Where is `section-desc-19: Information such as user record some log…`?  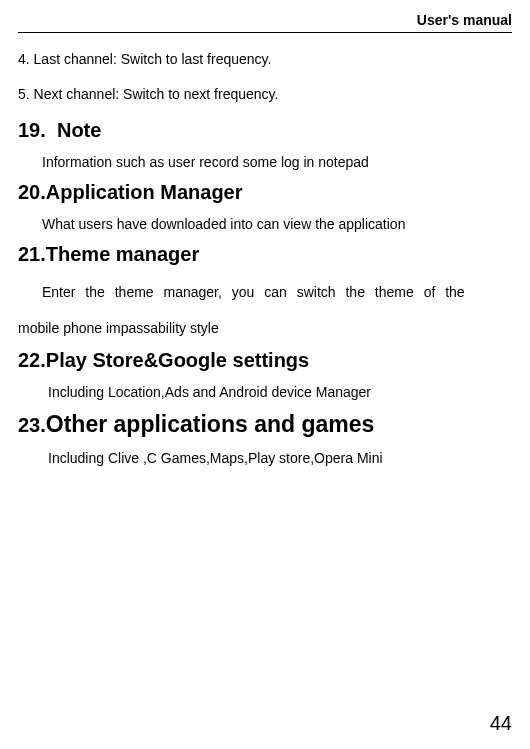
section-desc-19: Information such as user record some log… is located at coordinates (277, 162).